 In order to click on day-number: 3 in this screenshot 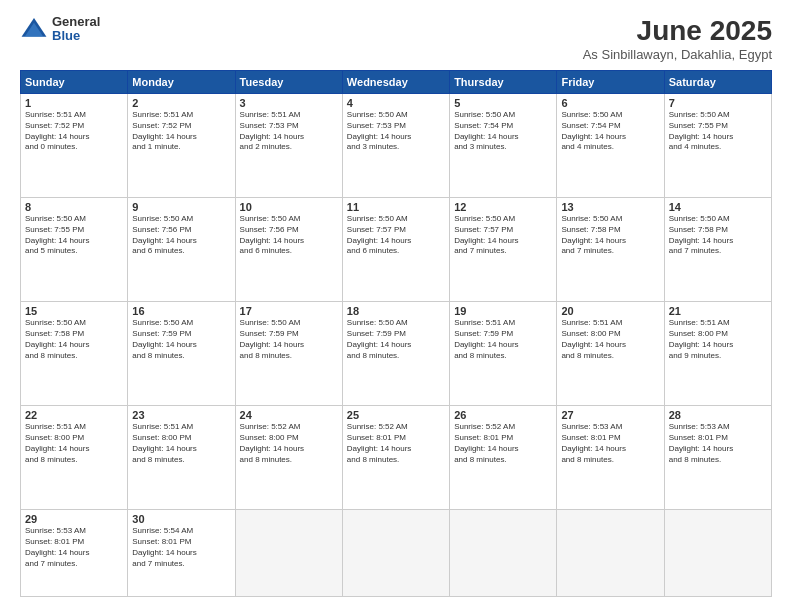, I will do `click(289, 103)`.